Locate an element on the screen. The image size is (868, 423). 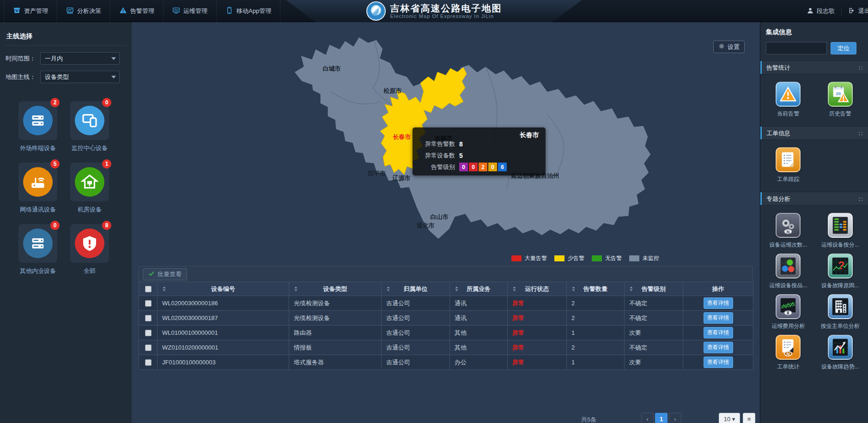
tooltip-row-value: 5 is located at coordinates (461, 156).